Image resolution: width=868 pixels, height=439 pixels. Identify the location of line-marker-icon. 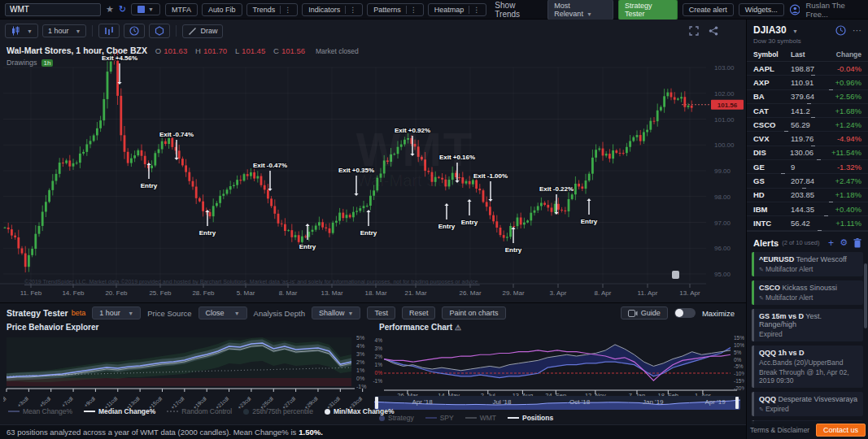
(471, 418).